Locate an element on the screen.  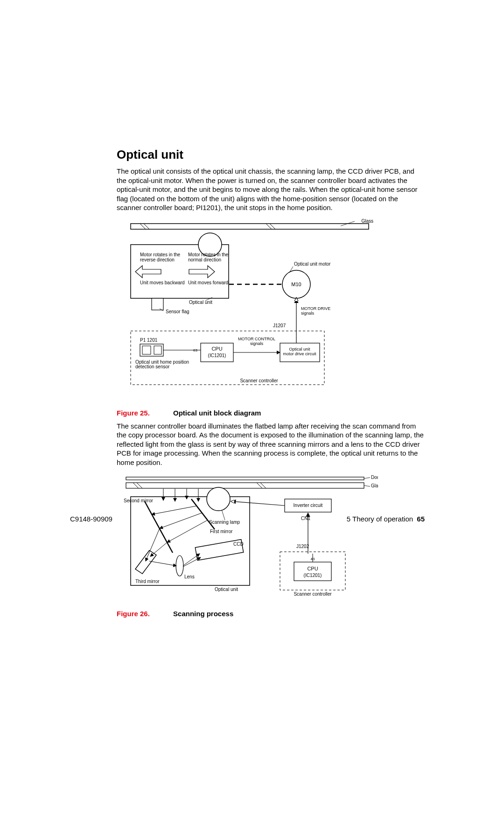
label-scanner-controller2: Scanner controller is located at coordinates (313, 594).